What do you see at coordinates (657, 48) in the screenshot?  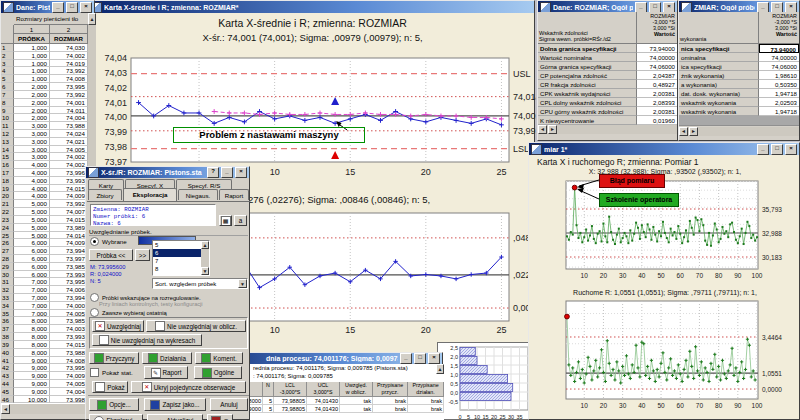 I see `indicator-value: 73,94000` at bounding box center [657, 48].